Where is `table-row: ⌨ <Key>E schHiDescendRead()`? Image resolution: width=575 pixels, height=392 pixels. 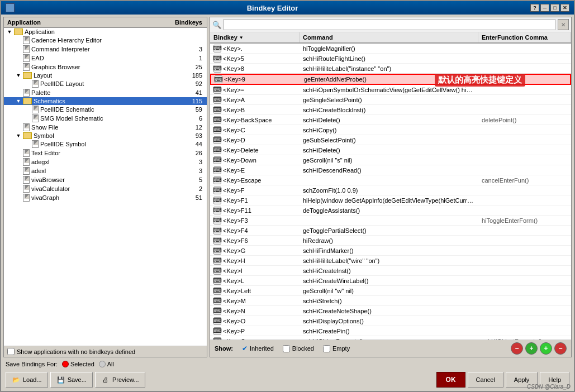
table-row: ⌨ <Key>E schHiDescendRead() is located at coordinates (391, 170).